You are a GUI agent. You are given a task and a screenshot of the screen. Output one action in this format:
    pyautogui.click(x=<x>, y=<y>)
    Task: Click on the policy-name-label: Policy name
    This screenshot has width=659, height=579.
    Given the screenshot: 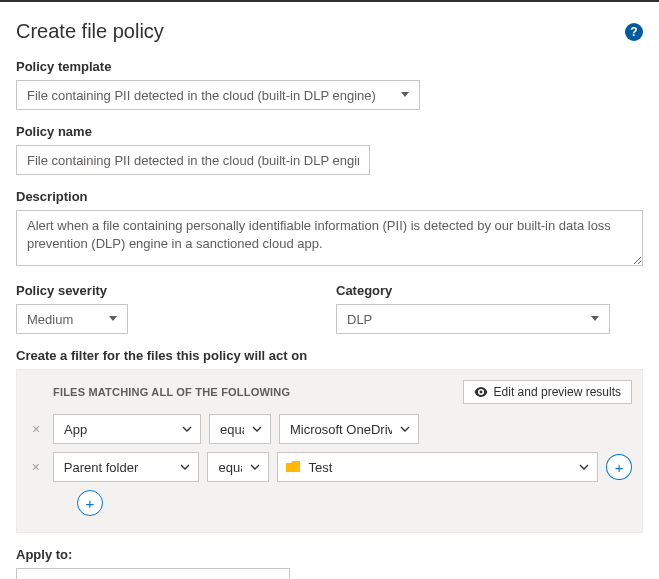 What is the action you would take?
    pyautogui.click(x=330, y=132)
    